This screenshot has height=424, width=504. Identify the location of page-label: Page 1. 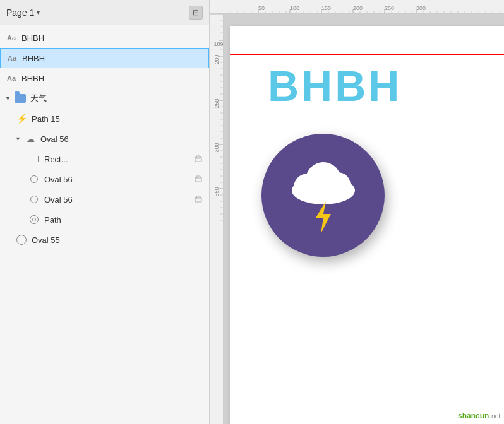
(20, 13).